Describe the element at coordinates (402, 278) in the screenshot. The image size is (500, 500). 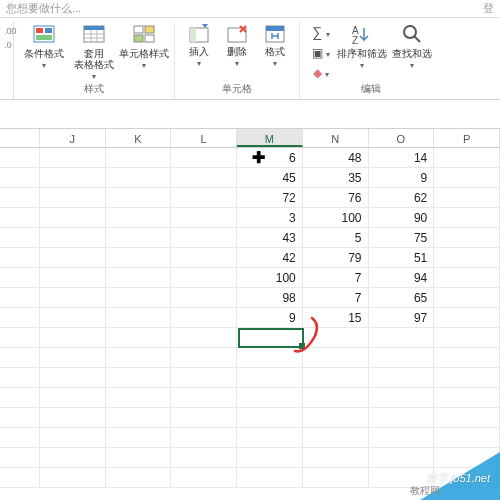
I see `cell: 94` at that location.